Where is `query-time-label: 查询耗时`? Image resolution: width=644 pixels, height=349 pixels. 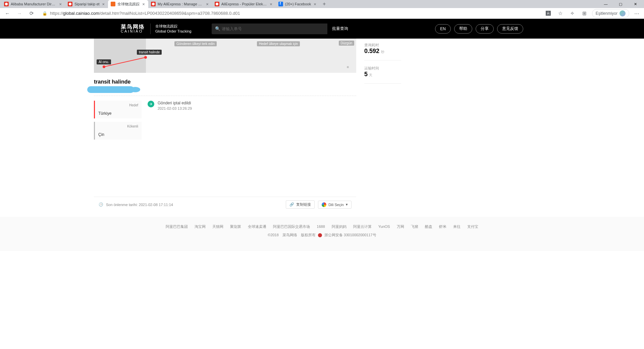
query-time-label: 查询耗时 is located at coordinates (383, 45).